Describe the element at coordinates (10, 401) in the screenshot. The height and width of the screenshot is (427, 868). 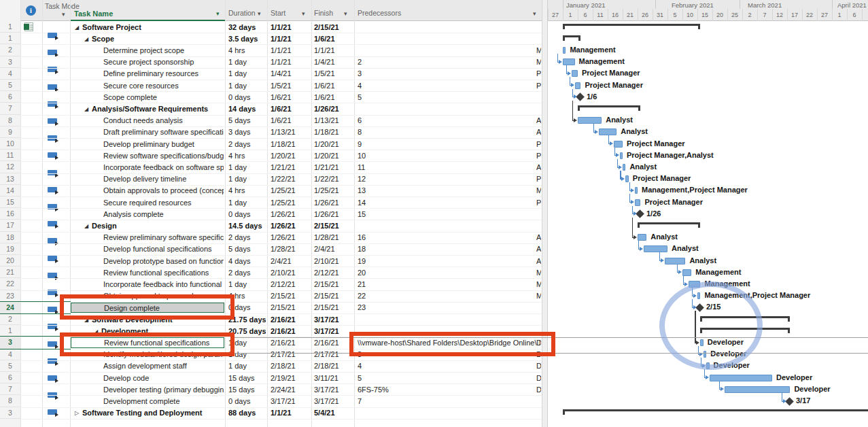
I see `row-number: 8` at that location.